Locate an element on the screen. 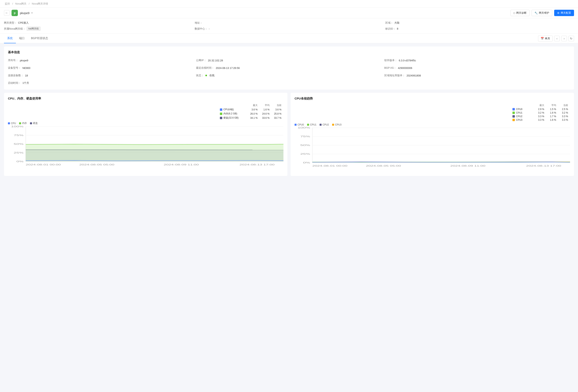  connected-label: 连接设备数： is located at coordinates (16, 76).